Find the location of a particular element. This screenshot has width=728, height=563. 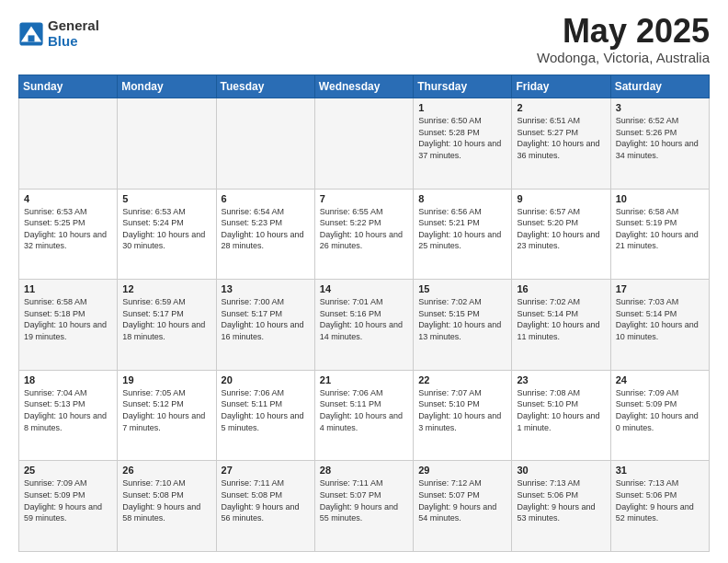

day-info: Sunrise: 6:53 AM Sunset: 5:24 PM Dayligh… is located at coordinates (166, 229).